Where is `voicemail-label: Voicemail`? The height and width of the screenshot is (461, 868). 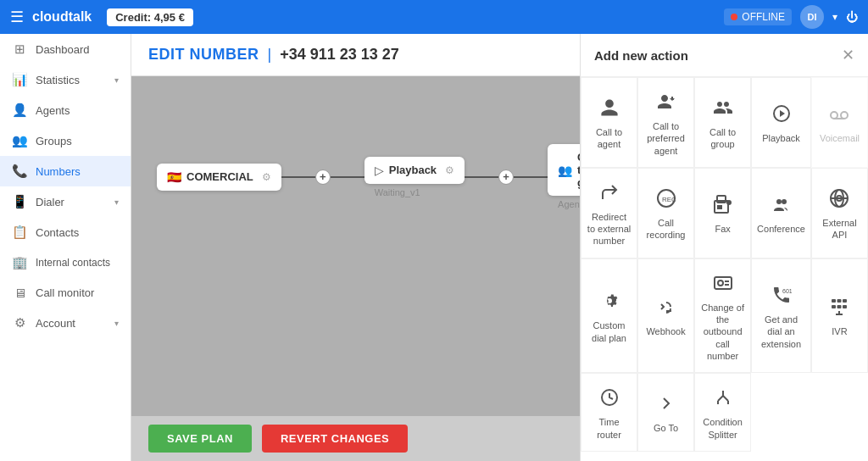
voicemail-label: Voicemail is located at coordinates (839, 138).